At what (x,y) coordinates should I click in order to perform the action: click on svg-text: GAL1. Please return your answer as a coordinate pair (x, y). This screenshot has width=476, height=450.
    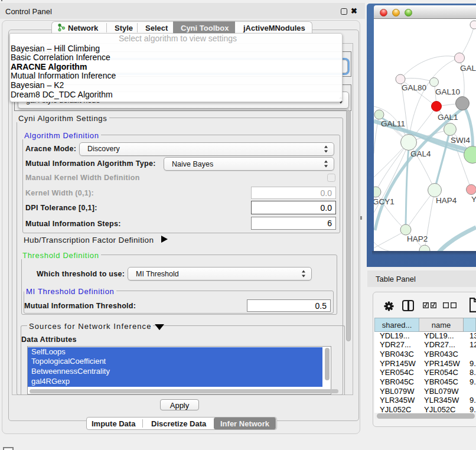
    Looking at the image, I should click on (448, 117).